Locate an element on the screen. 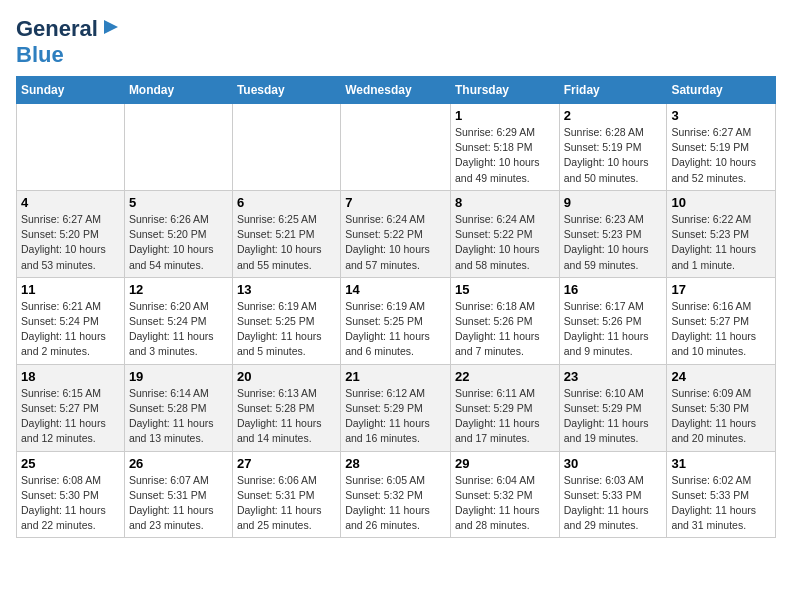  day-number: 5 is located at coordinates (178, 202).